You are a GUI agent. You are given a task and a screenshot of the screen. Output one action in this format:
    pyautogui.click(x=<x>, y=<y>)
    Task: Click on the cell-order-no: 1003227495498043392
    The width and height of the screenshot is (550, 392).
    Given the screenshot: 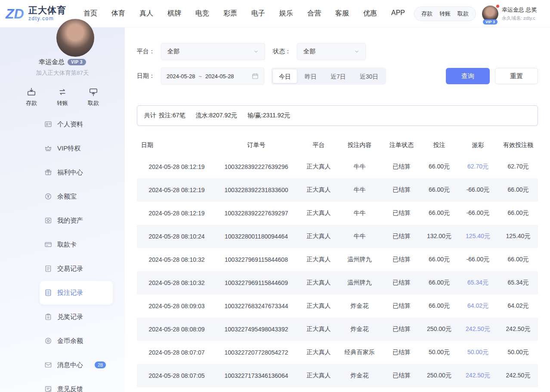 What is the action you would take?
    pyautogui.click(x=256, y=329)
    